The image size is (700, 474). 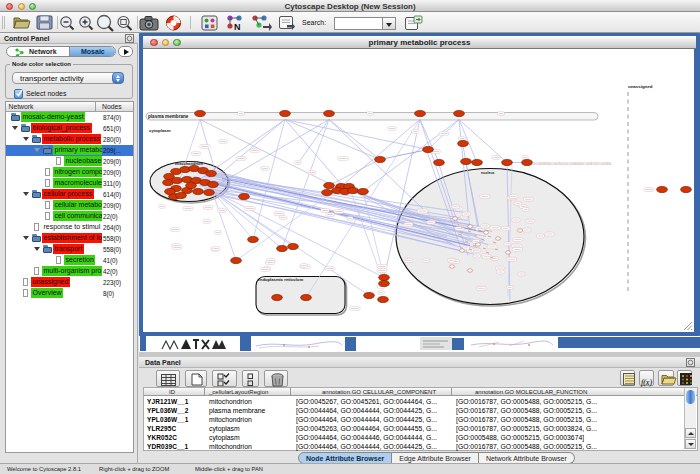 I want to click on svg-text:GO:0005834|GO:0019001|GO:00080: GO:0005834|GO:0019001|GO:0008066|GO:0048…, so click(x=572, y=163).